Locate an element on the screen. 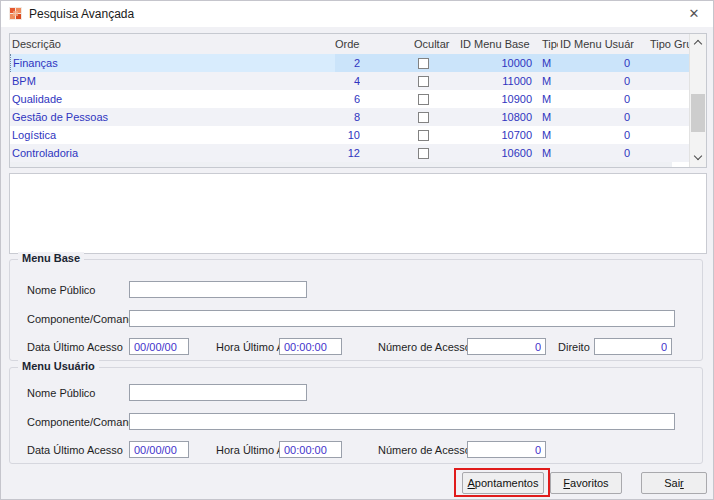 Image resolution: width=714 pixels, height=500 pixels. table-row: Qualidade 6 10900 M 0 is located at coordinates (350, 99).